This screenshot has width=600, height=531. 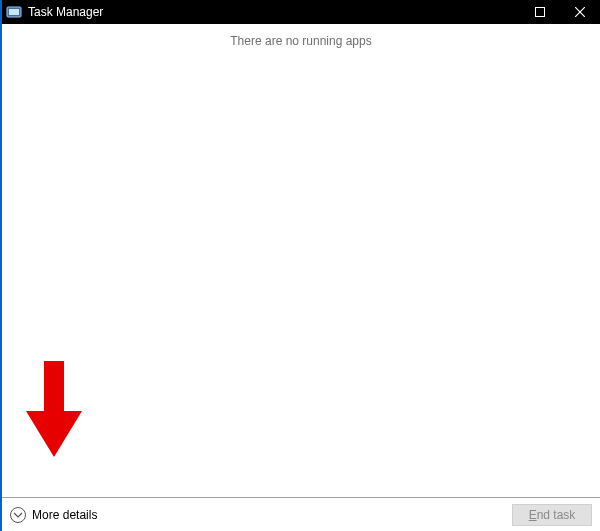 What do you see at coordinates (301, 12) in the screenshot?
I see `titlebar: Task Manager` at bounding box center [301, 12].